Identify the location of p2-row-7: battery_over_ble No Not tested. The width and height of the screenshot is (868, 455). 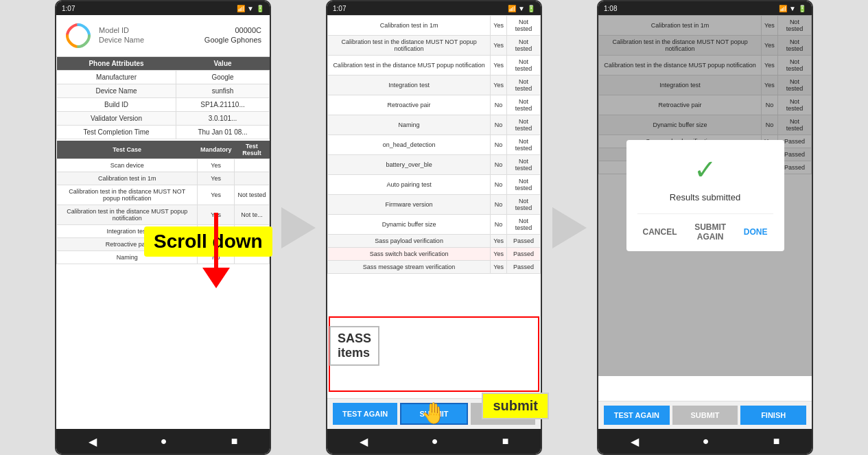
(434, 165).